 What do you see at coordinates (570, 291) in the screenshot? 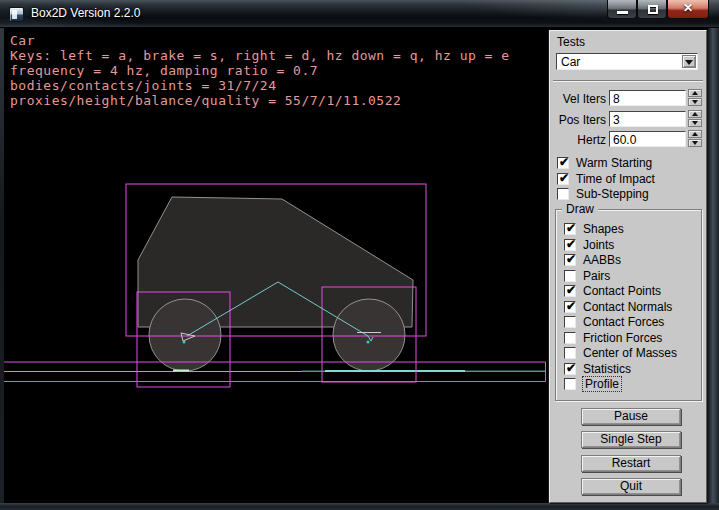
I see `contact-points-checkbox: ✔` at bounding box center [570, 291].